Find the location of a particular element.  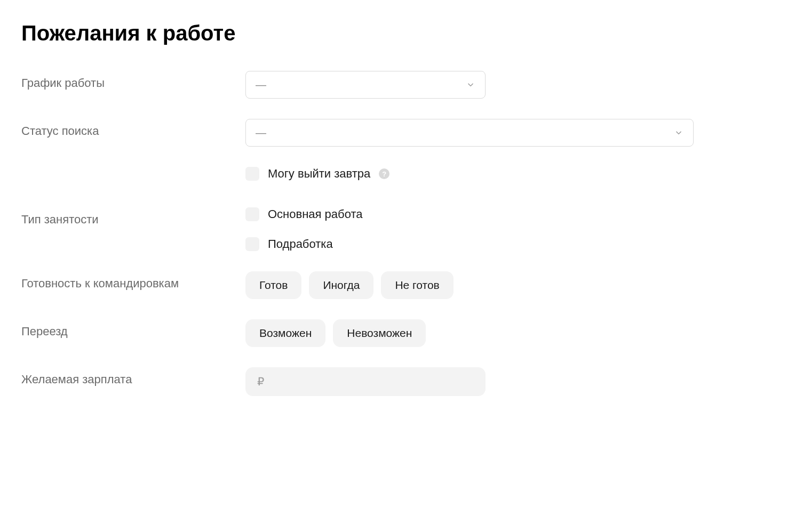

trips-not-ready-button: Не готов is located at coordinates (417, 285).